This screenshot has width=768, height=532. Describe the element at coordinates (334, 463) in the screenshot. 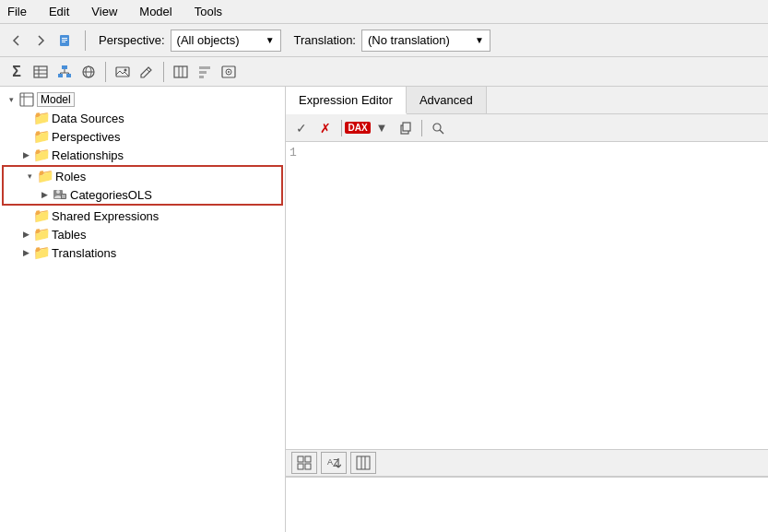

I see `sort-az-button: A Z` at that location.